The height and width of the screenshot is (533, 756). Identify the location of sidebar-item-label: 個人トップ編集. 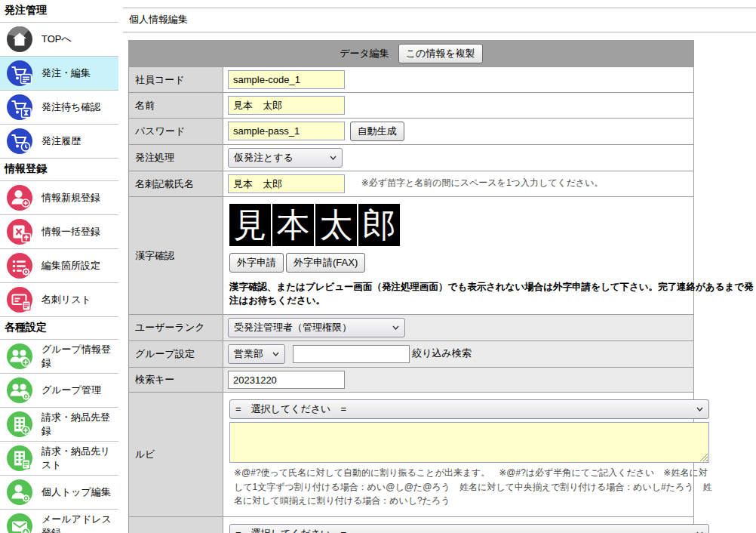
(76, 492).